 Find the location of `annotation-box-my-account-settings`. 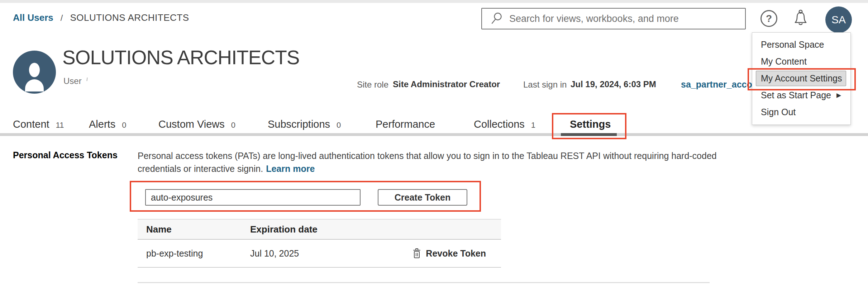

annotation-box-my-account-settings is located at coordinates (802, 79).